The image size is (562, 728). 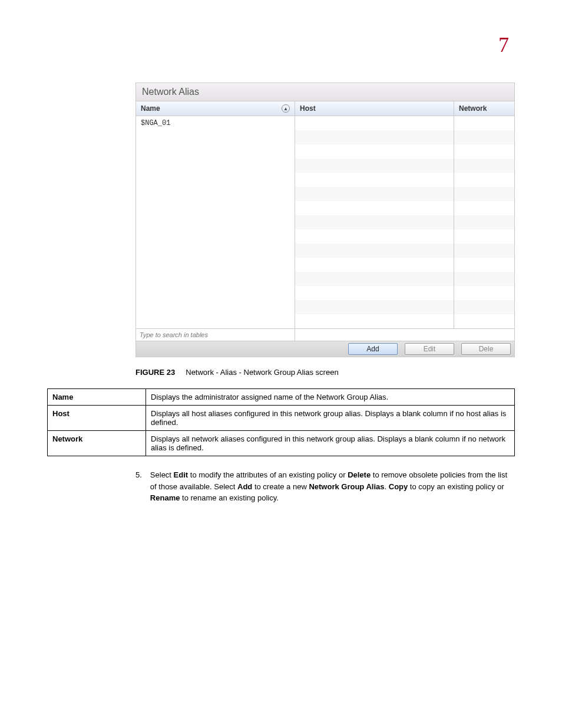 What do you see at coordinates (325, 373) in the screenshot?
I see `figure-caption: FIGURE 23 Network - Alias - Network Grou…` at bounding box center [325, 373].